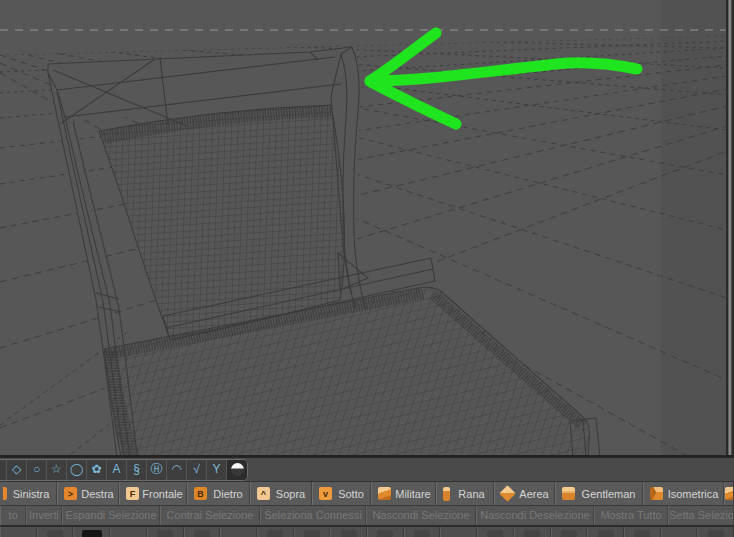 This screenshot has height=537, width=734. What do you see at coordinates (367, 456) in the screenshot?
I see `viewport-bottom-border` at bounding box center [367, 456].